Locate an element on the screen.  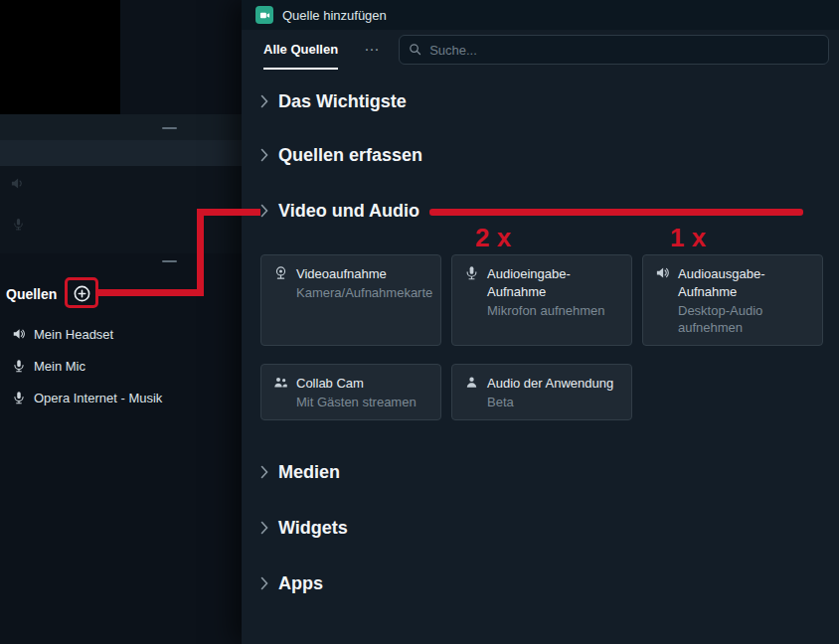
source-list-item: Opera Internet - Musik is located at coordinates (121, 398).